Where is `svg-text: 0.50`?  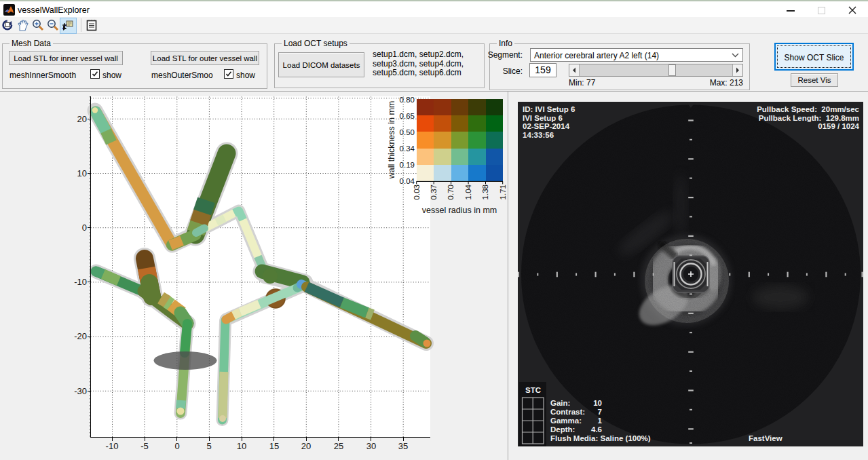 svg-text: 0.50 is located at coordinates (407, 132).